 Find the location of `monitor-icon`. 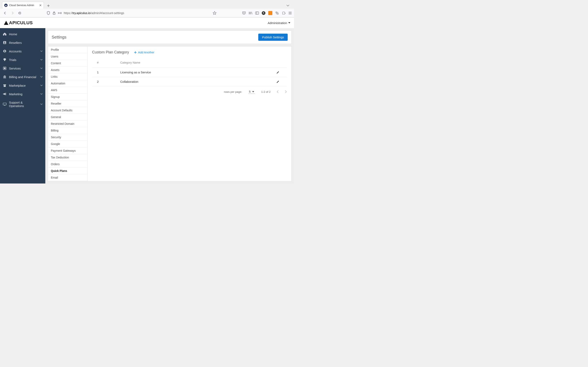

monitor-icon is located at coordinates (5, 104).